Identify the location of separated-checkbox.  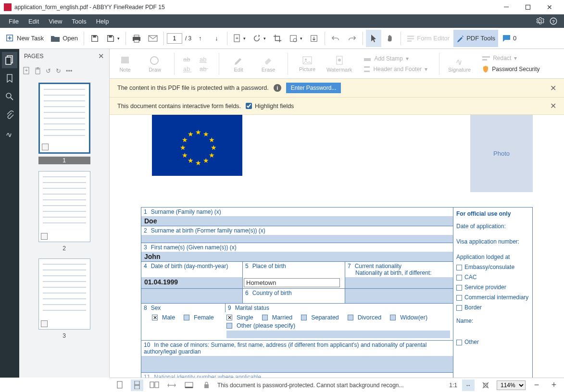
(304, 318).